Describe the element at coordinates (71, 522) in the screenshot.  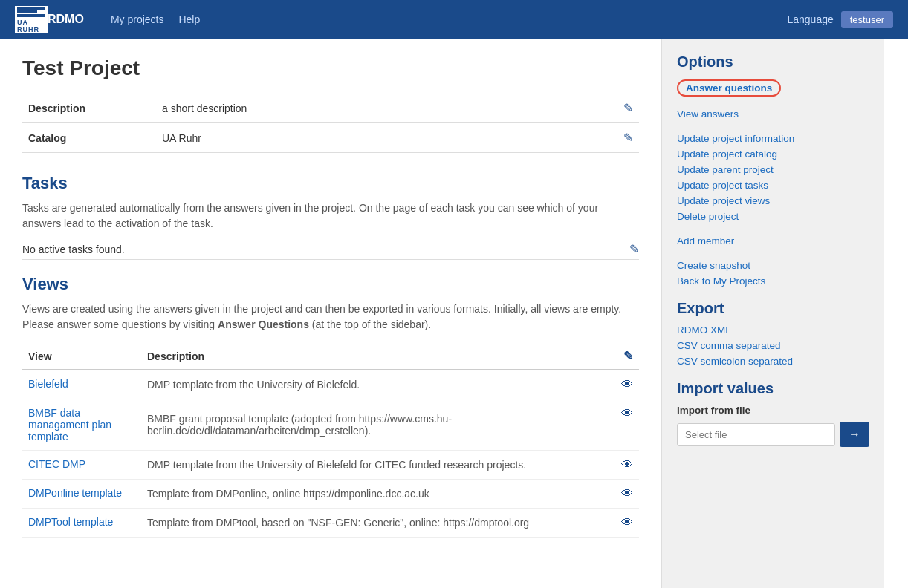
I see `view-name-link: DMPTool template` at that location.